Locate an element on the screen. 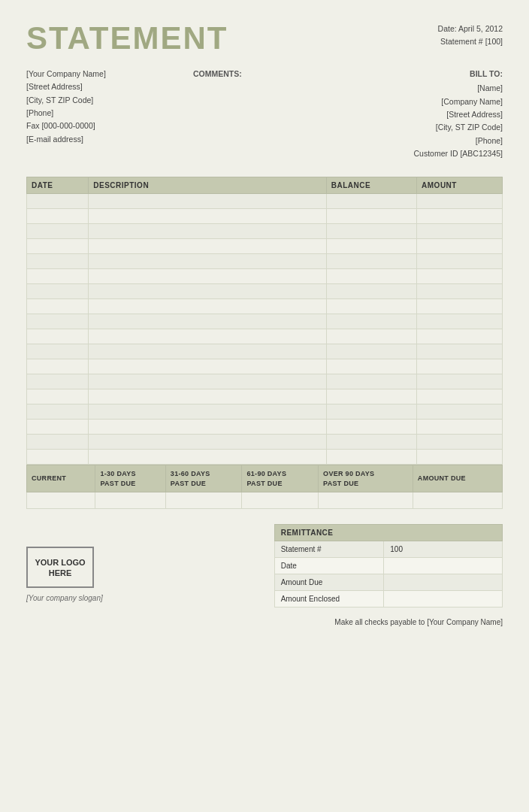  aging-header-1: 1-30 DAYSPAST DUE is located at coordinates (131, 479).